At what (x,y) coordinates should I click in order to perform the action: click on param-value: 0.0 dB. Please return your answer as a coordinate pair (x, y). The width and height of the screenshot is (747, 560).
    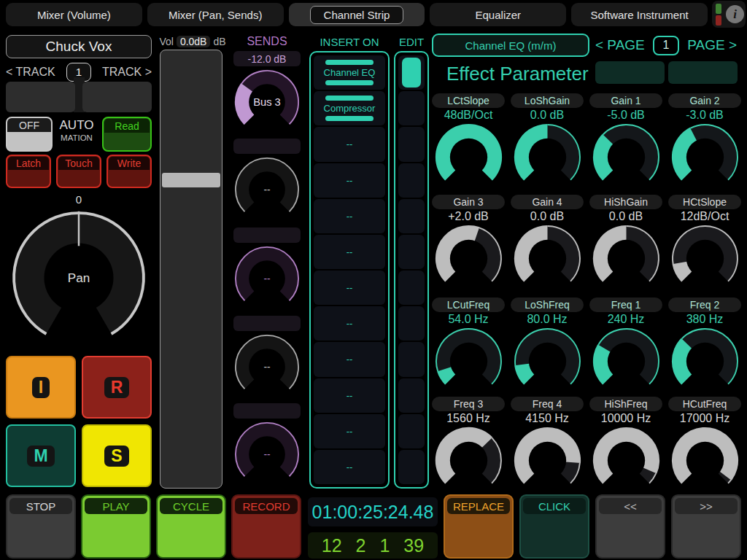
    Looking at the image, I should click on (626, 217).